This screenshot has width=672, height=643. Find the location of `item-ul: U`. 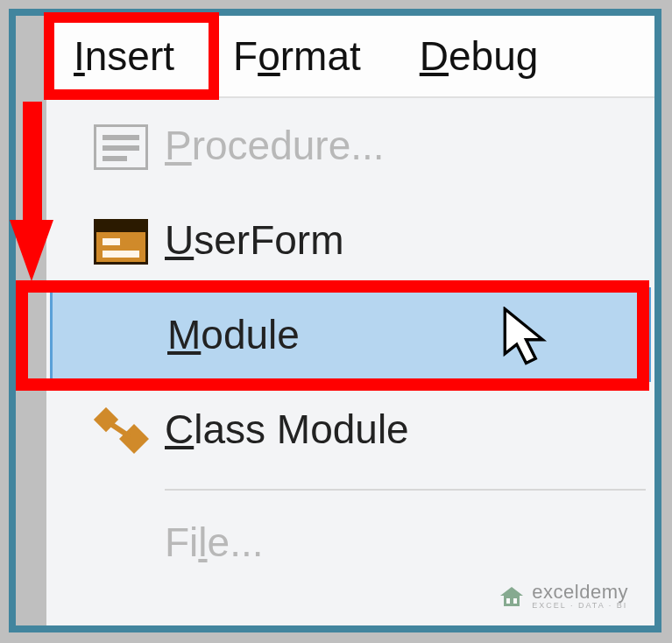

item-ul: U is located at coordinates (179, 240).